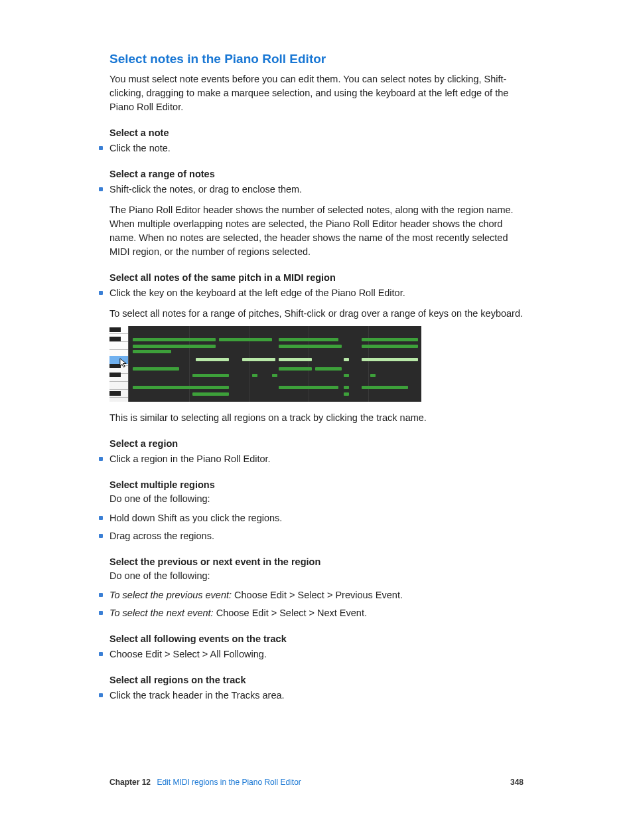  I want to click on body-paragraph: The Piano Roll Editor header shows the n…, so click(316, 231).